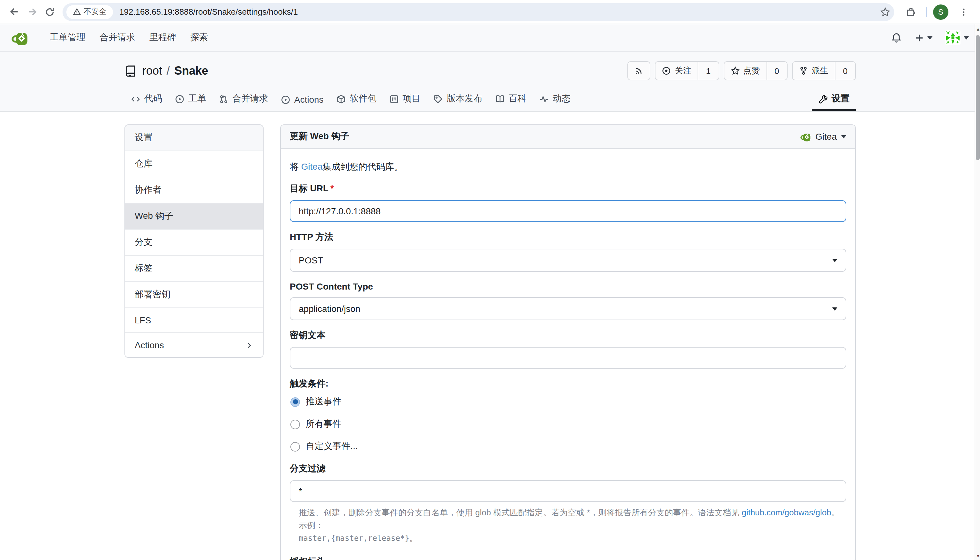  Describe the element at coordinates (544, 99) in the screenshot. I see `pulse-icon` at that location.